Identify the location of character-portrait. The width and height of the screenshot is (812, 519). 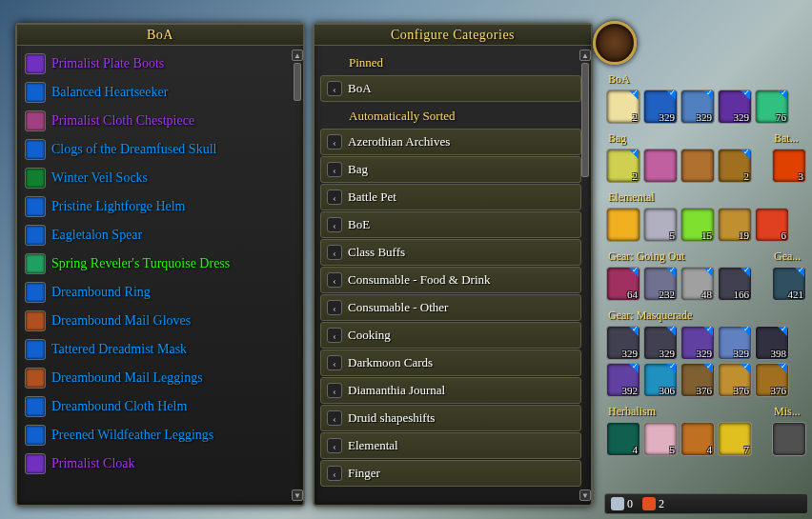
(615, 43).